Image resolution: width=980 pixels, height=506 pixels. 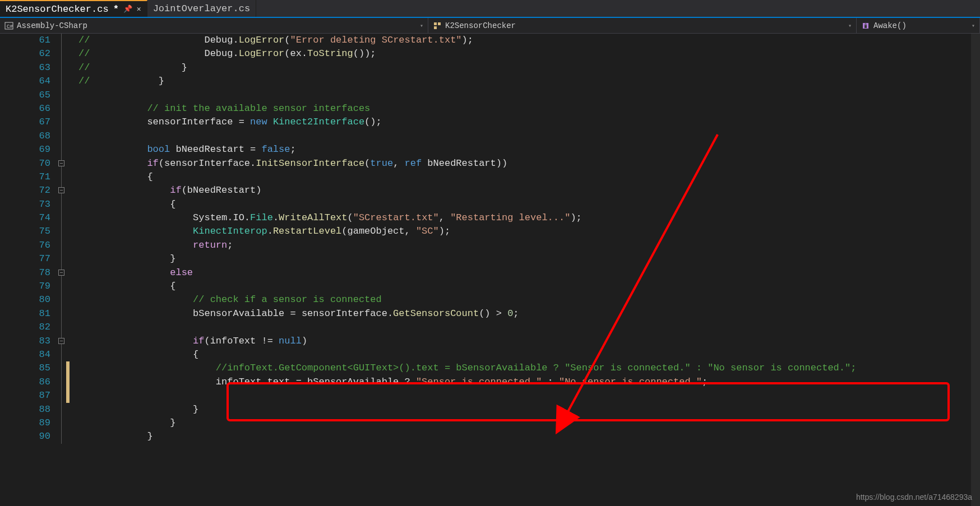 I want to click on line-number: 74, so click(x=25, y=218).